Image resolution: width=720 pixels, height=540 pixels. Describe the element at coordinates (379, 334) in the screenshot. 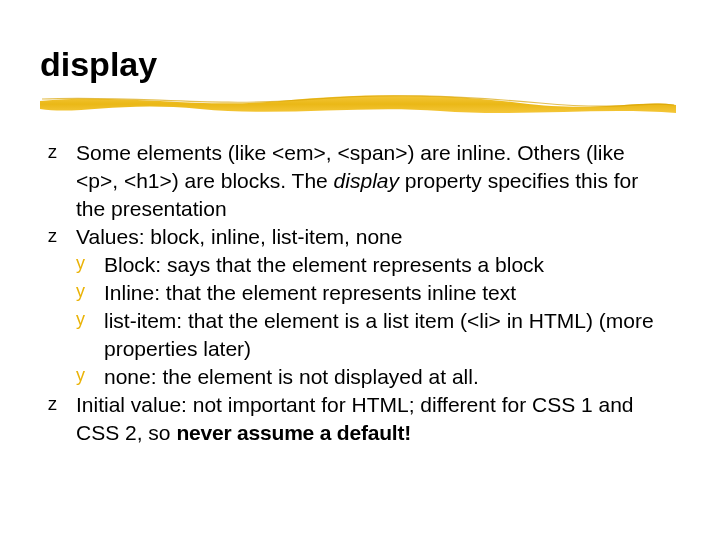

I see `text-segment: list-item: that the element is a list it…` at that location.